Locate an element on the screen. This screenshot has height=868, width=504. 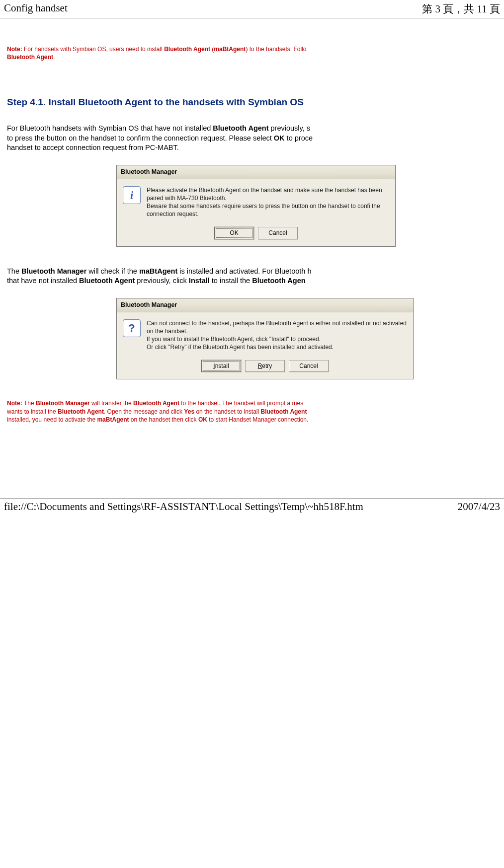
paragraph-2: The Bluetooth Manager will check if the … is located at coordinates (252, 276).